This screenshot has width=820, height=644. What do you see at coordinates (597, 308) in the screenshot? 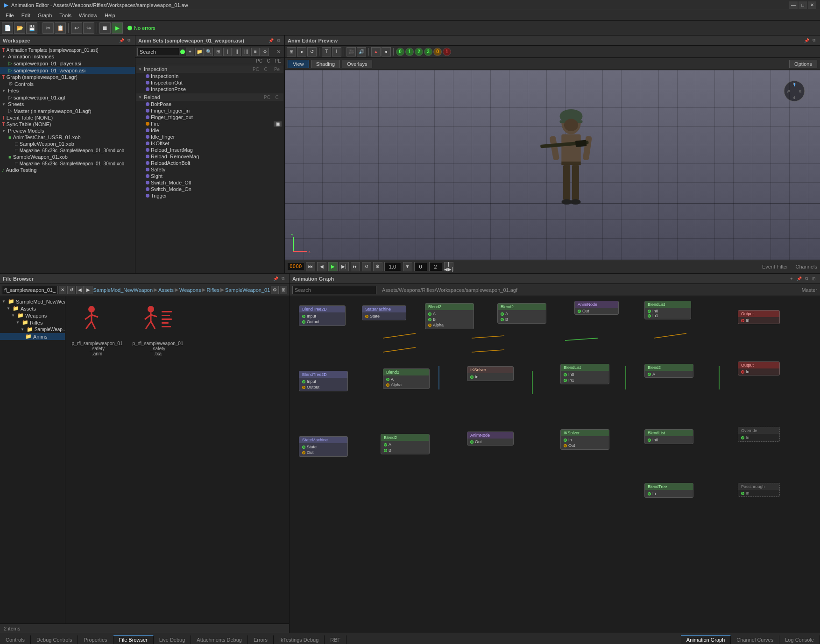
I see `graph-node-5: AnimNode Out` at bounding box center [597, 308].